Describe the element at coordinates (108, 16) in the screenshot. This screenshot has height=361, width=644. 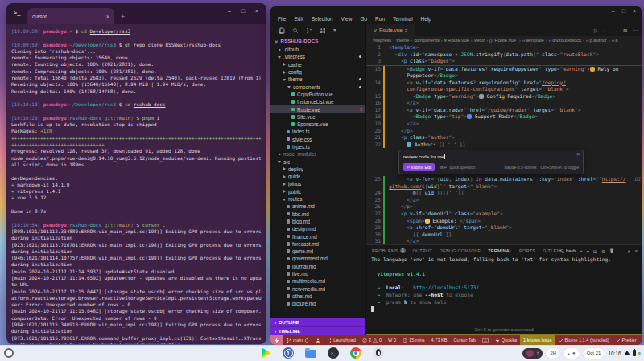
I see `tab-close-icon: ×` at that location.